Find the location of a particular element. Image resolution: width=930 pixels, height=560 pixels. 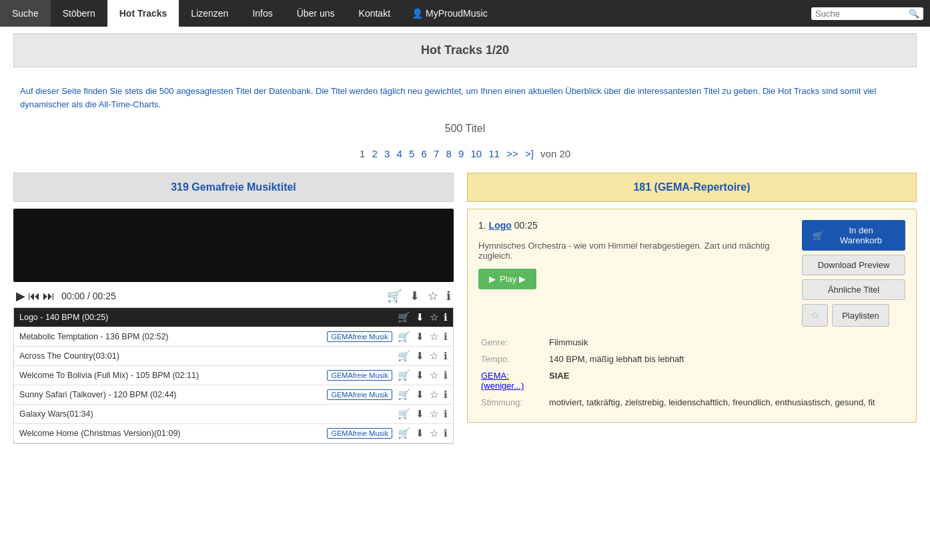

page-6: 6 is located at coordinates (424, 153).